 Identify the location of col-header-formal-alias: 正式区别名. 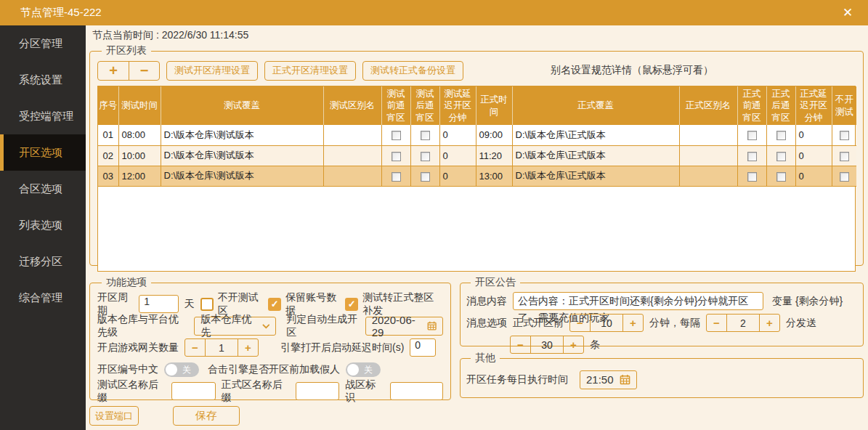
(708, 106).